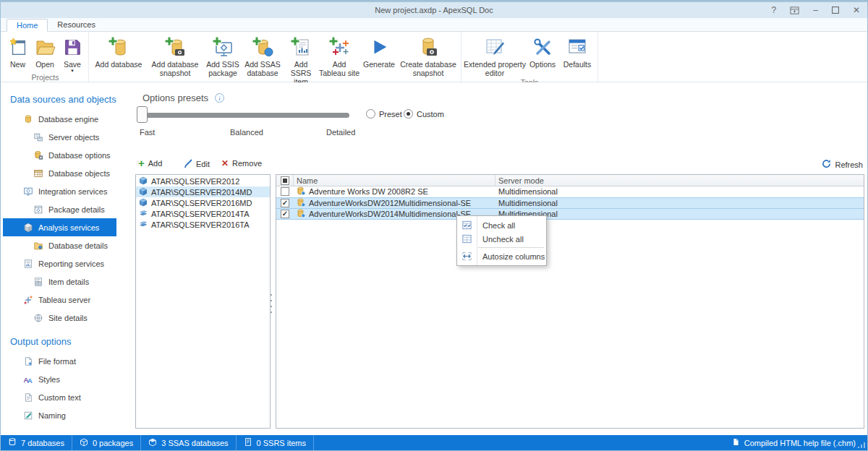 Image resolution: width=868 pixels, height=451 pixels. What do you see at coordinates (339, 47) in the screenshot?
I see `add-tableau-site-icon` at bounding box center [339, 47].